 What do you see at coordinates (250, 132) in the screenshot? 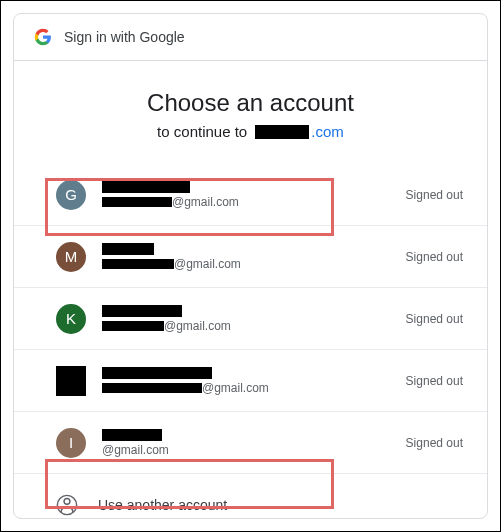
I see `continue-line: to continue to .com` at bounding box center [250, 132].